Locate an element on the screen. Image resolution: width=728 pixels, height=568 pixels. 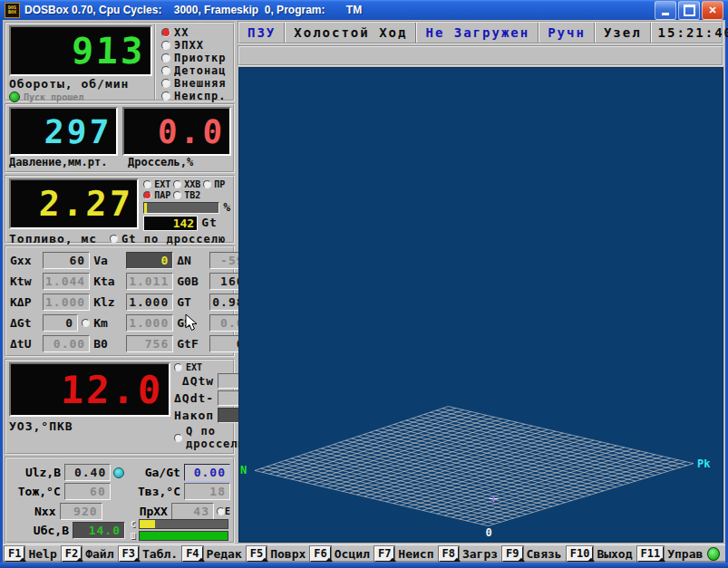
fkey-f5: F5 Поврх is located at coordinates (277, 554).